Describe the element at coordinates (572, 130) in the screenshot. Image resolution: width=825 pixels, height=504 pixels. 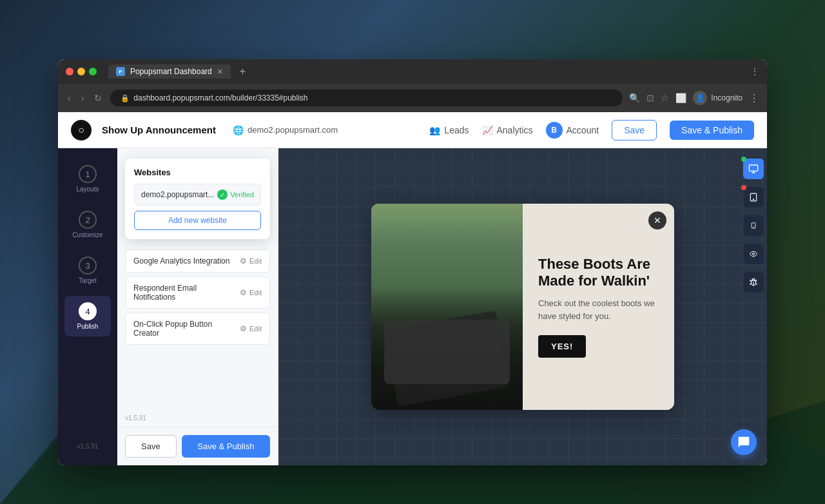
I see `account-nav-item: B Account` at that location.